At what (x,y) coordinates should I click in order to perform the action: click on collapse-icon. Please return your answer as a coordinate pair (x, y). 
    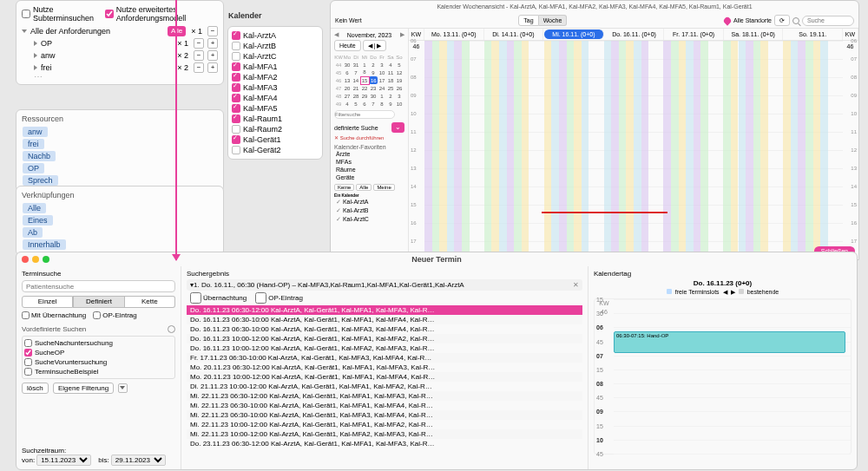
    Looking at the image, I should click on (24, 31).